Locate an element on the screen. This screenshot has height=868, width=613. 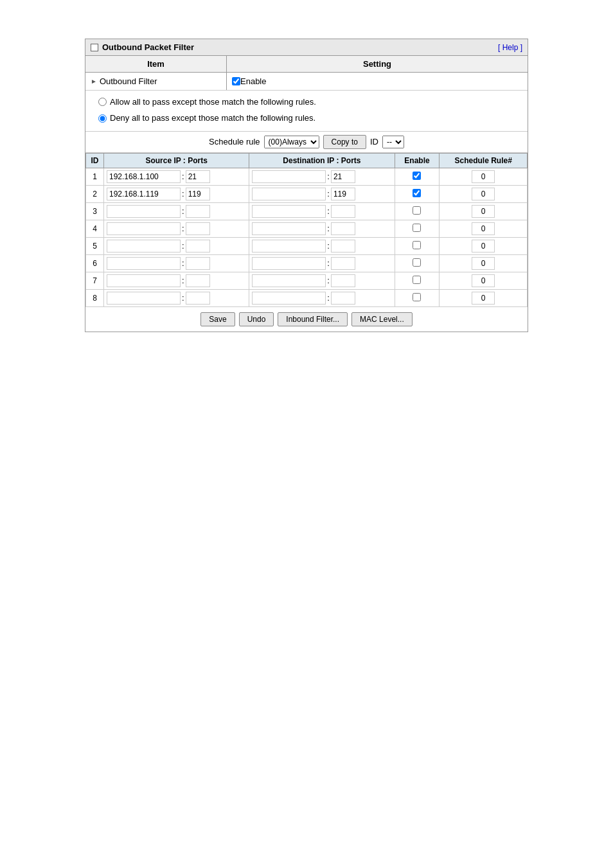
cell-id: 6 is located at coordinates (95, 263).